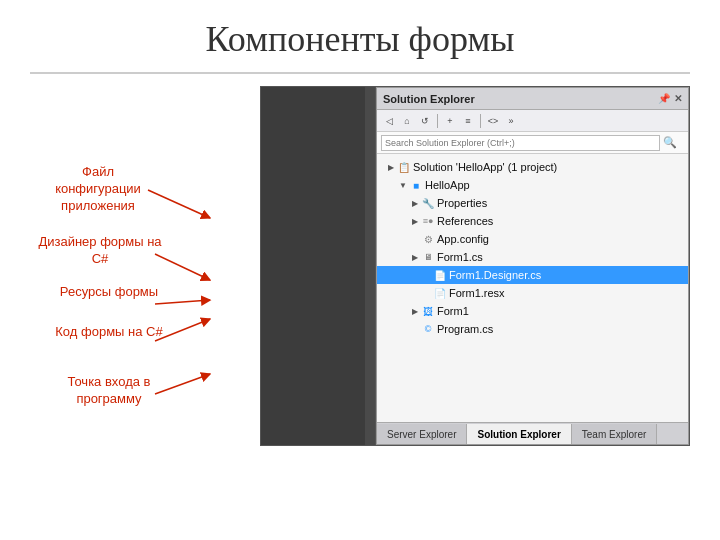 The height and width of the screenshot is (540, 720). I want to click on tab-solution-explorer: Solution Explorer, so click(519, 434).